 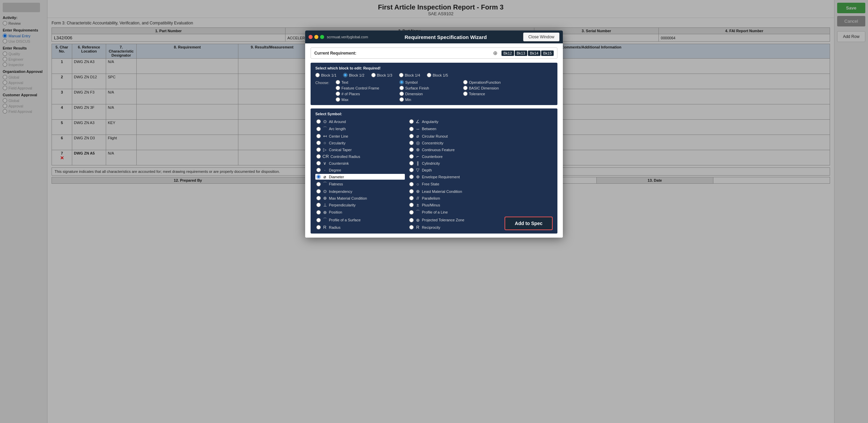 What do you see at coordinates (366, 94) in the screenshot?
I see `choose-item: # of Places` at bounding box center [366, 94].